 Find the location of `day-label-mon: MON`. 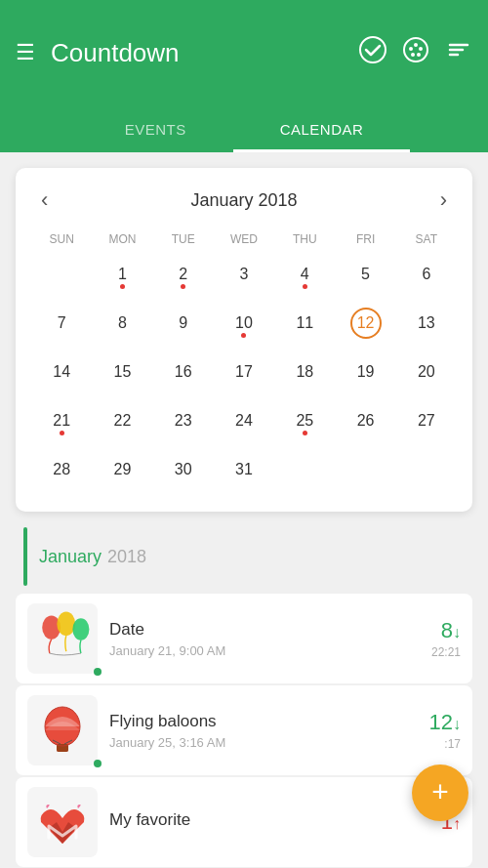

day-label-mon: MON is located at coordinates (122, 239).